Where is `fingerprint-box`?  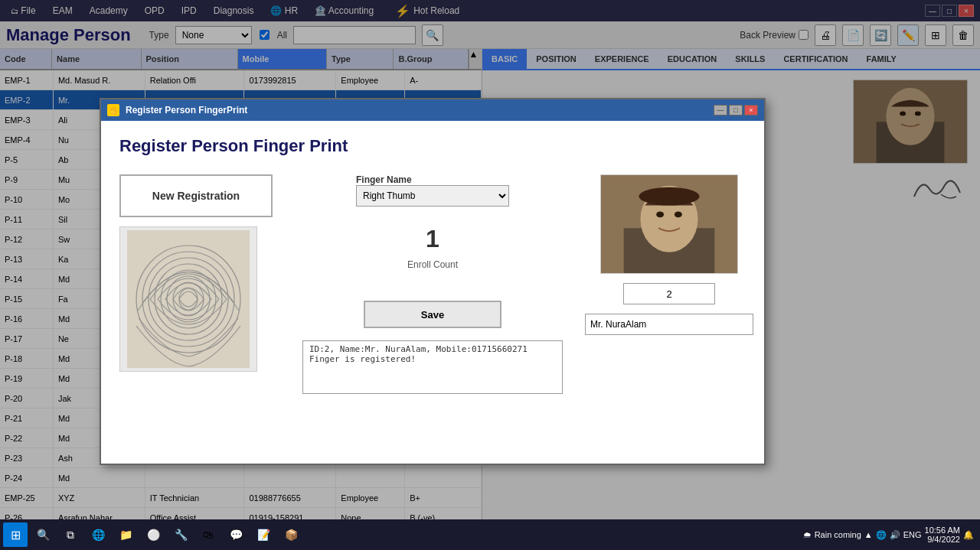 fingerprint-box is located at coordinates (188, 299).